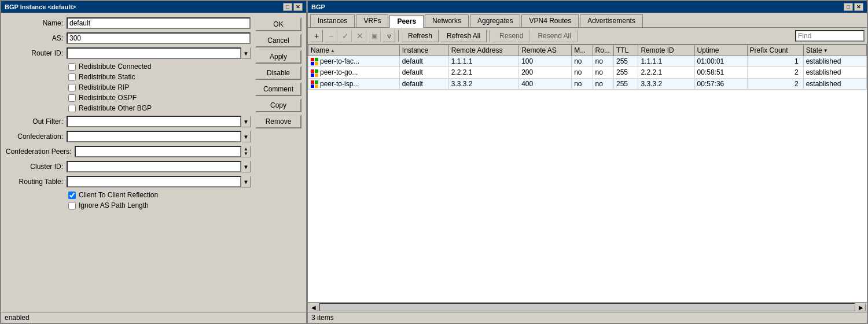 This screenshot has height=324, width=868. Describe the element at coordinates (72, 206) in the screenshot. I see `ignore-as-path-check` at that location.